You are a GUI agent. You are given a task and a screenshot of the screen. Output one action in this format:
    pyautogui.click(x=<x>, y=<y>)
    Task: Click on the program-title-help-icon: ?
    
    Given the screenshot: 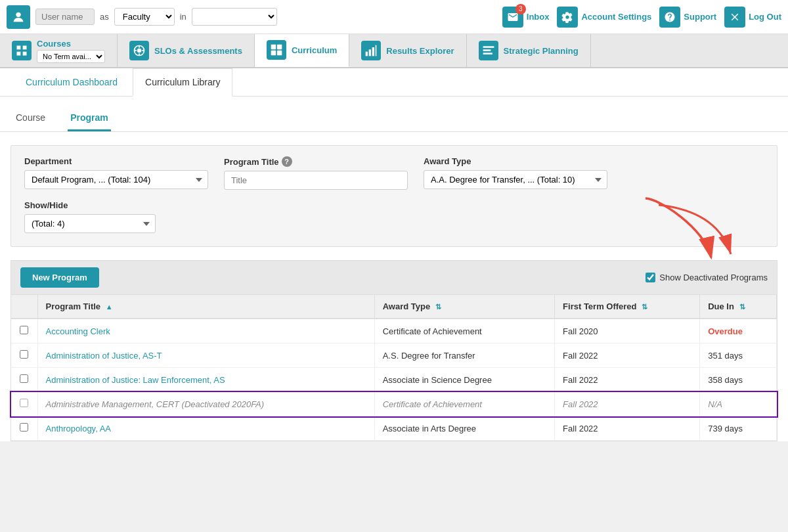 What is the action you would take?
    pyautogui.click(x=287, y=162)
    